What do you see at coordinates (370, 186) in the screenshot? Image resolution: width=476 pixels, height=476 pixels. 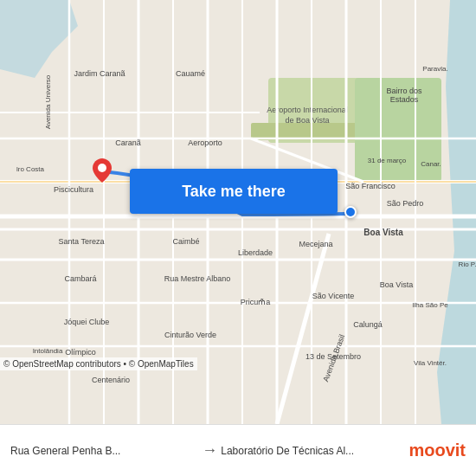 I see `svg-text: São Francisco` at bounding box center [370, 186].